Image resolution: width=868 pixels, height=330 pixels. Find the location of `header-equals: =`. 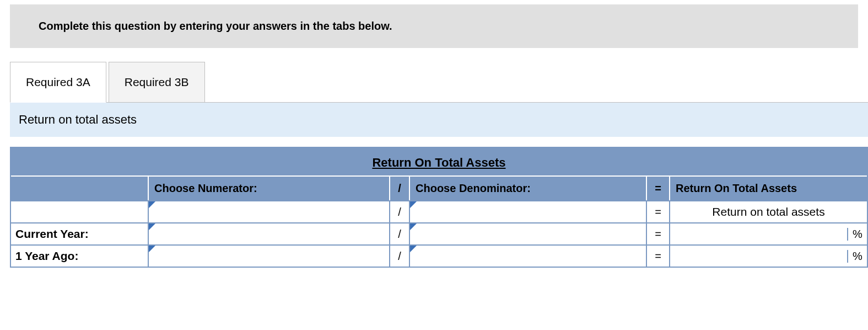

header-equals: = is located at coordinates (659, 189).